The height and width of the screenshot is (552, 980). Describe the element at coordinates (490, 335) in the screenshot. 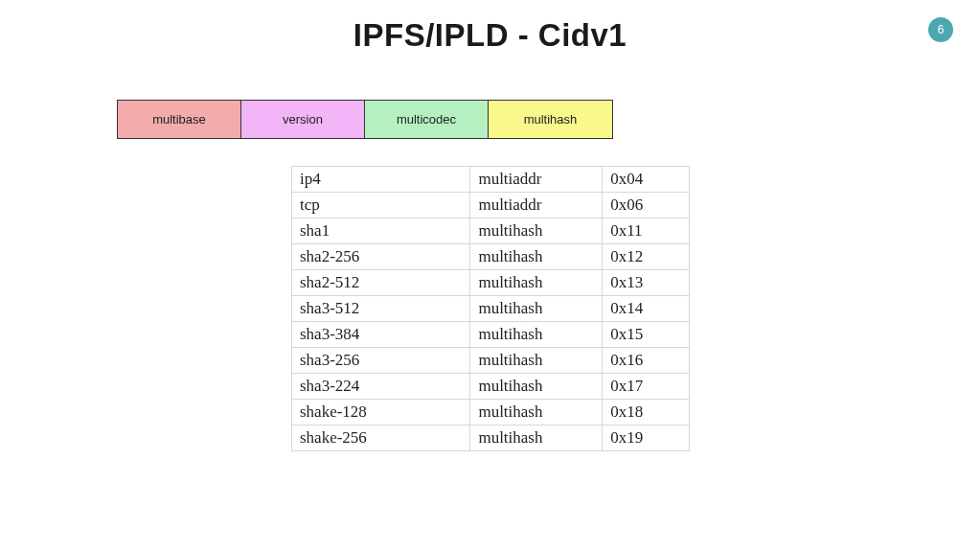

I see `table-row: sha3-384multihash0x15` at that location.